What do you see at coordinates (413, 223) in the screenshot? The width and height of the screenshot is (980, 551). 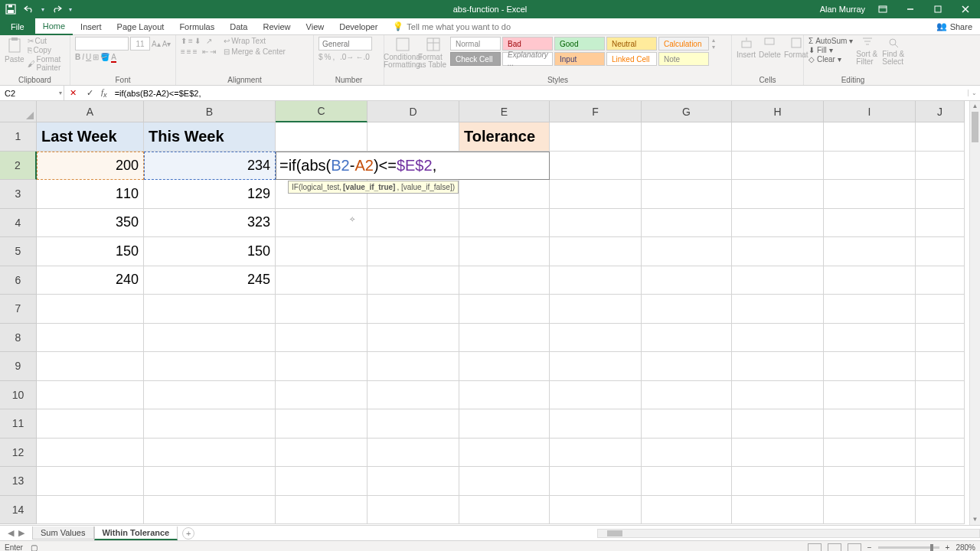 I see `cell-D4` at bounding box center [413, 223].